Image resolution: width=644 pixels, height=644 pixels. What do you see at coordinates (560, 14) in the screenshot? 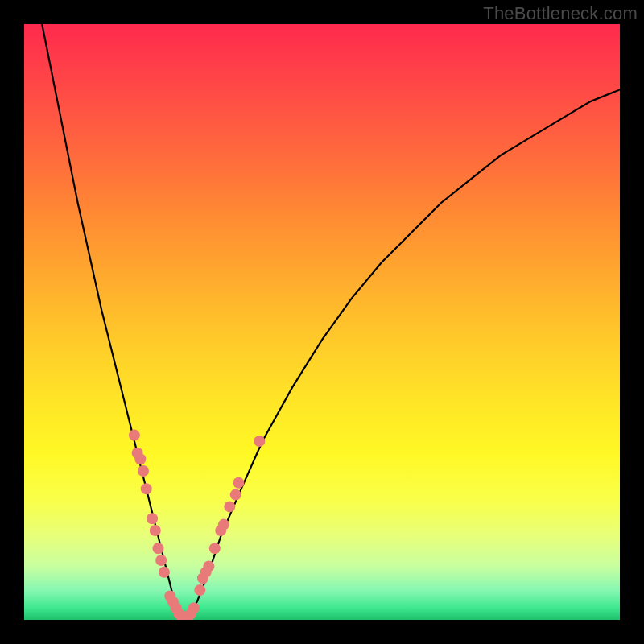
I see `watermark-text: TheBottleneck.com` at bounding box center [560, 14].